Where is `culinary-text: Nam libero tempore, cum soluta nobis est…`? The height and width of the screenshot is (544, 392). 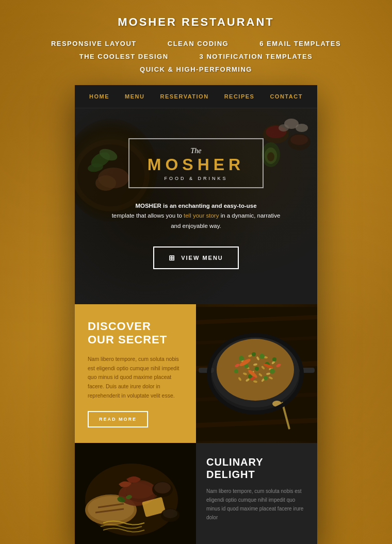
culinary-text: Nam libero tempore, cum soluta nobis est… is located at coordinates (257, 504).